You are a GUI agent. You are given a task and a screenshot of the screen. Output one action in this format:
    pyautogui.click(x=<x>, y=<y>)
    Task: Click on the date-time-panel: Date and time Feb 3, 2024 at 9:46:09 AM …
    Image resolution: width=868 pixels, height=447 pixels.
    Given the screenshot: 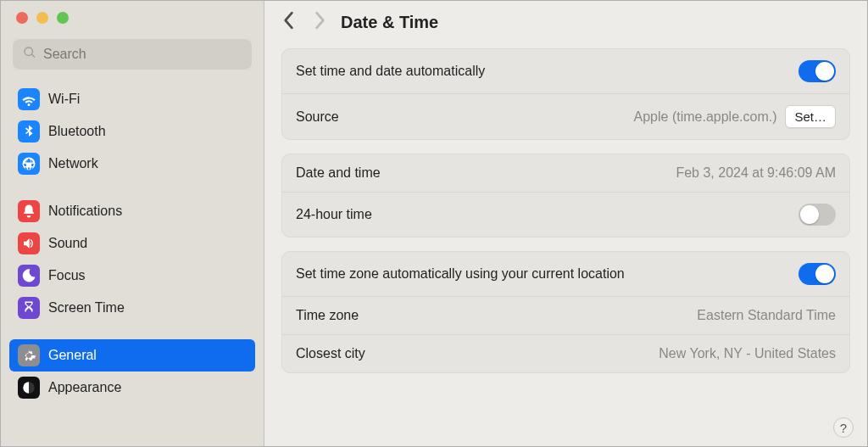 What is the action you would take?
    pyautogui.click(x=566, y=195)
    